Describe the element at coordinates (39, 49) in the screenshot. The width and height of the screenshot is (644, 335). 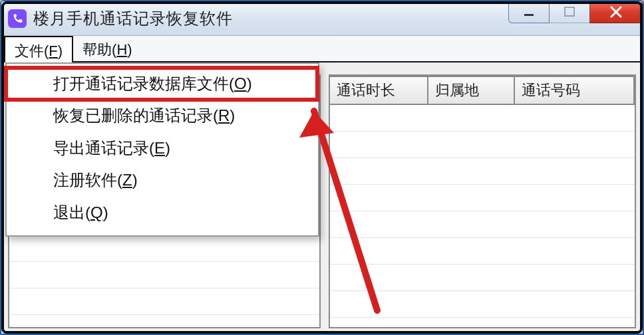
I see `menu-file: 文件(F)` at that location.